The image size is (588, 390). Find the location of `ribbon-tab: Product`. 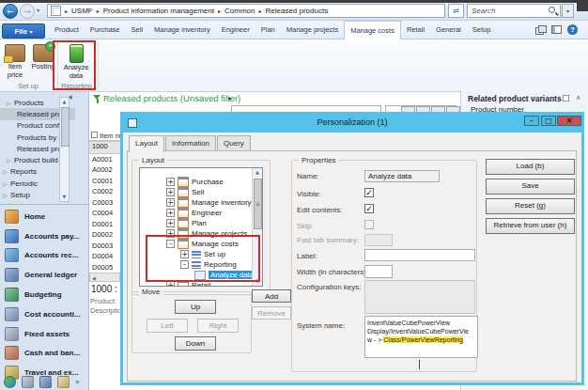

ribbon-tab: Product is located at coordinates (67, 30).